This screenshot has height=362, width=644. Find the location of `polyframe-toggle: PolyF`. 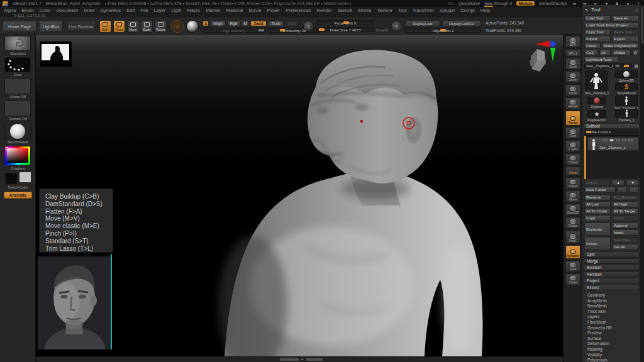

polyframe-toggle: PolyF is located at coordinates (573, 237).